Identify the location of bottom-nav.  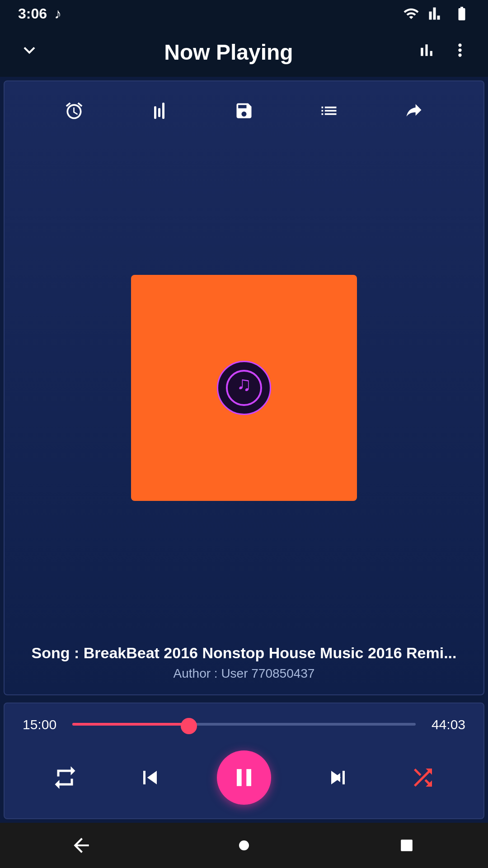
(244, 845).